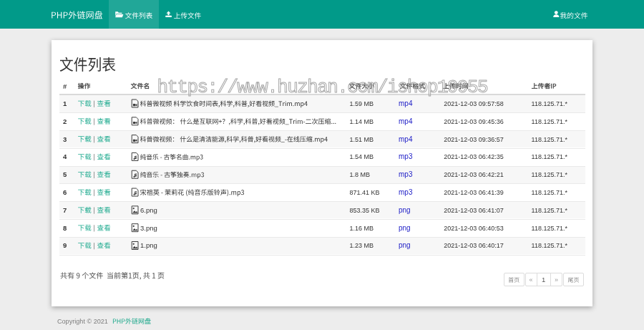  What do you see at coordinates (474, 175) in the screenshot?
I see `svg-text: 2021-12-03 06:42:21` at bounding box center [474, 175].